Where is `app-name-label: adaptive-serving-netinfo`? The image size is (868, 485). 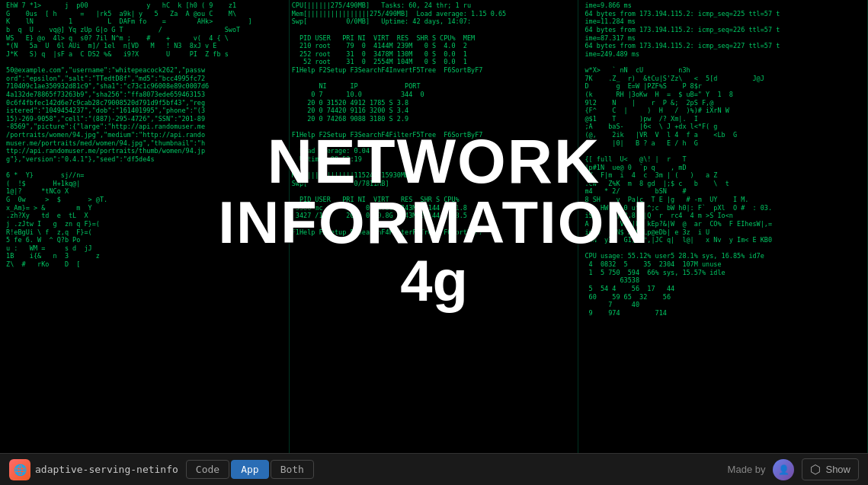
app-name-label: adaptive-serving-netinfo is located at coordinates (107, 469).